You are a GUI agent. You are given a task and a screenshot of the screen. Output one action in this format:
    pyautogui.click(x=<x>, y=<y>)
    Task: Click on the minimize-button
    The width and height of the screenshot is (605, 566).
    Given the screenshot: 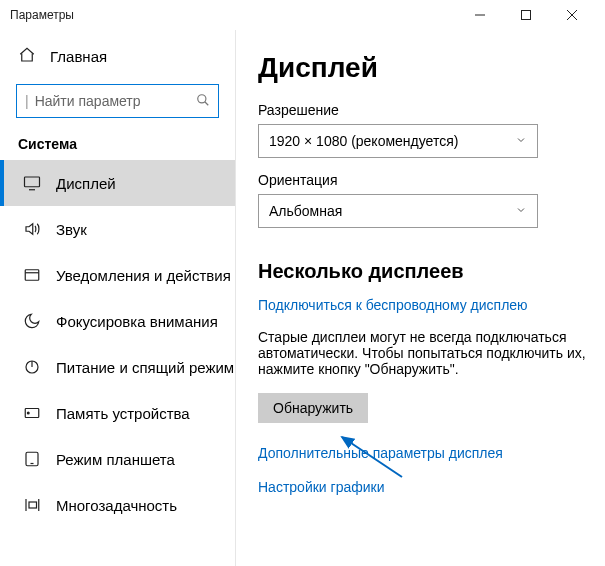 What is the action you would take?
    pyautogui.click(x=480, y=15)
    